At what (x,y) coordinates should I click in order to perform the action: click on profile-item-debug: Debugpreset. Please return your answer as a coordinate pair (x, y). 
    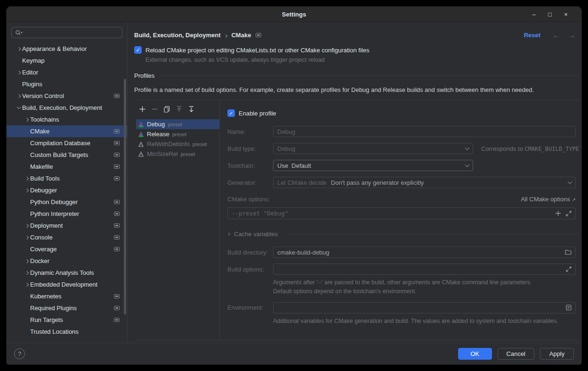
    Looking at the image, I should click on (178, 124).